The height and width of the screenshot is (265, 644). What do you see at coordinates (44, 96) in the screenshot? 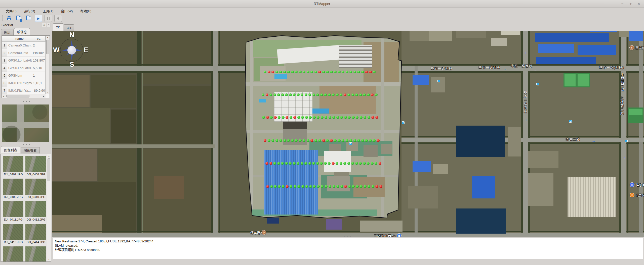
I see `scroll-right-icon: ▶` at bounding box center [44, 96].